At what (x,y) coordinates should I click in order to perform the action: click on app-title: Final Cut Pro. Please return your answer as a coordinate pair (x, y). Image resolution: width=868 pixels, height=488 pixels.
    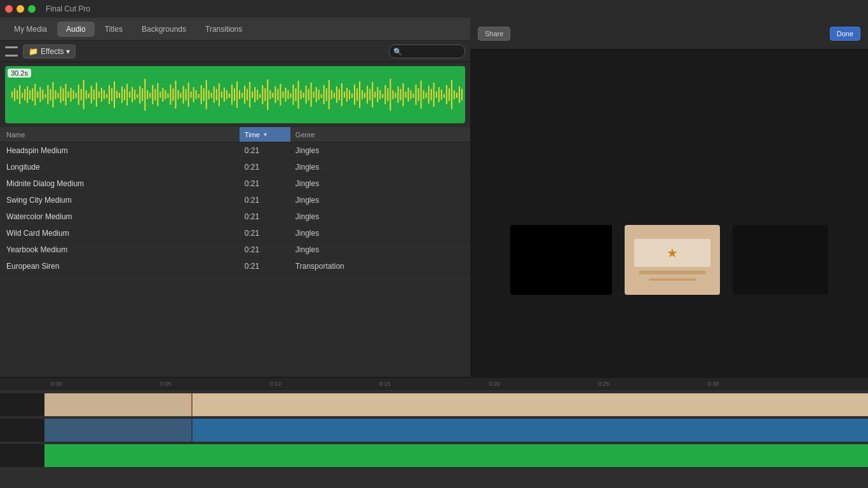
    Looking at the image, I should click on (68, 9).